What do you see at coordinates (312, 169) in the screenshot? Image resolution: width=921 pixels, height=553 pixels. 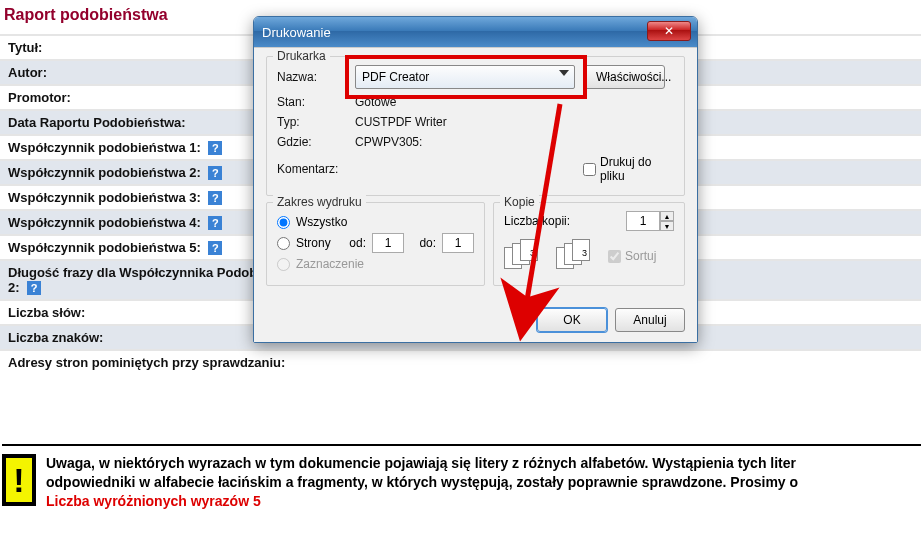 I see `comment-label: Komentarz:` at bounding box center [312, 169].